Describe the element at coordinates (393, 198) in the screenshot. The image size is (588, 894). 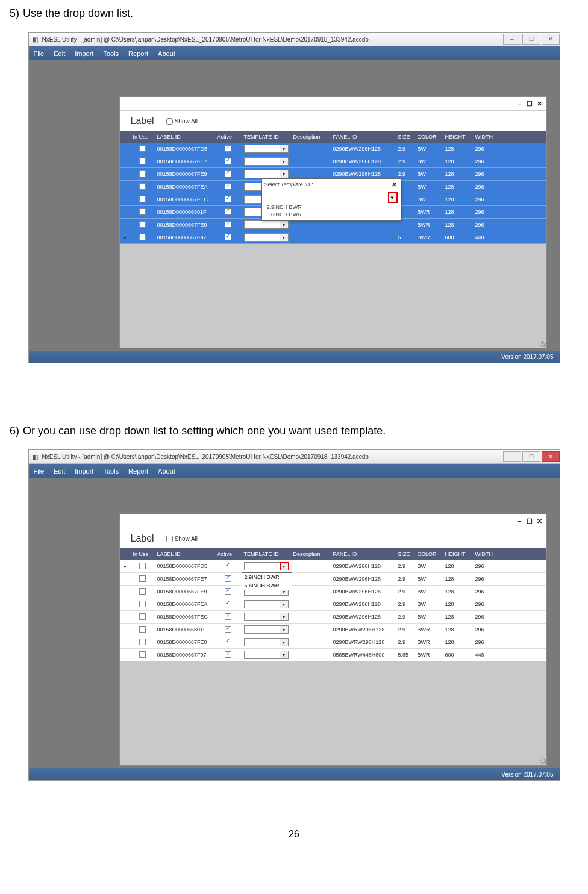
I see `dropdown-button: ▼` at that location.